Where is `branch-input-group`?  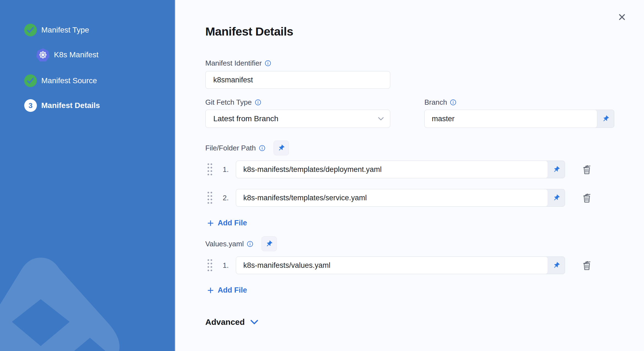
branch-input-group is located at coordinates (519, 119).